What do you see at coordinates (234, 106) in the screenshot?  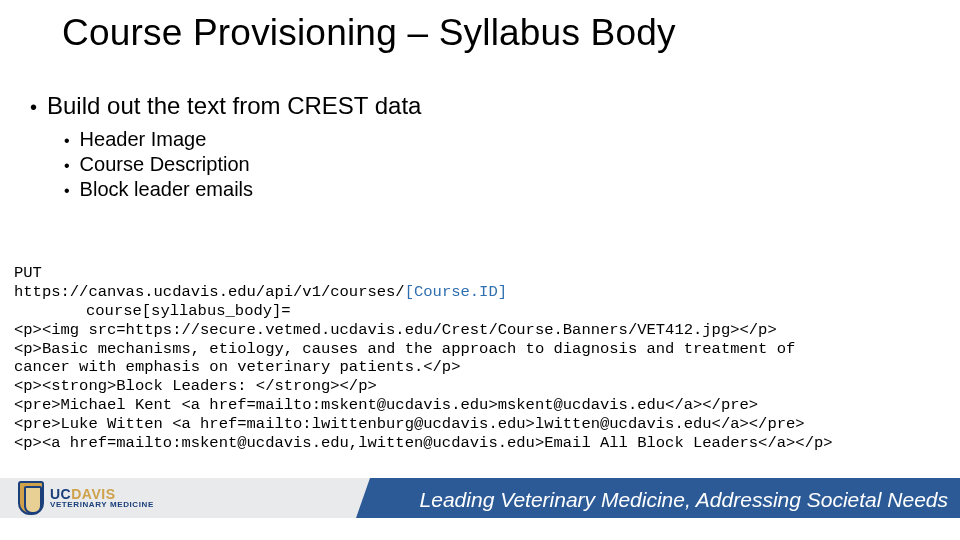 I see `bullet-main-text: Build out the text from CREST data` at bounding box center [234, 106].